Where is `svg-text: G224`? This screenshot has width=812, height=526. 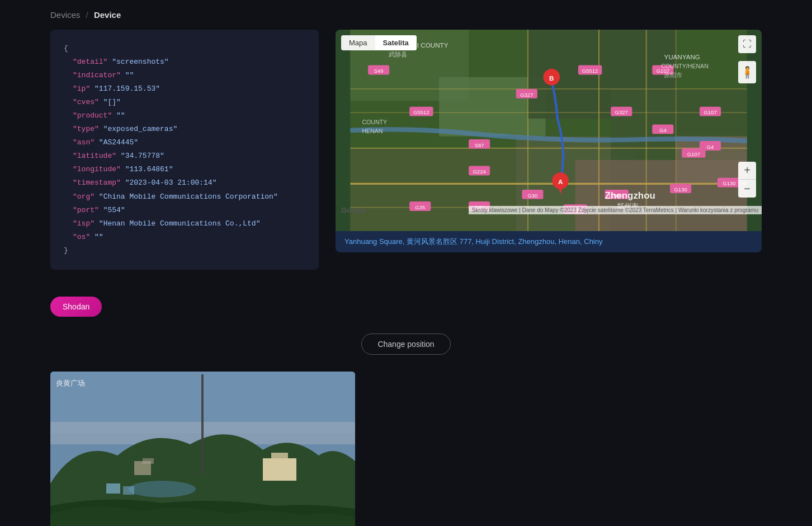
svg-text: G224 is located at coordinates (479, 171).